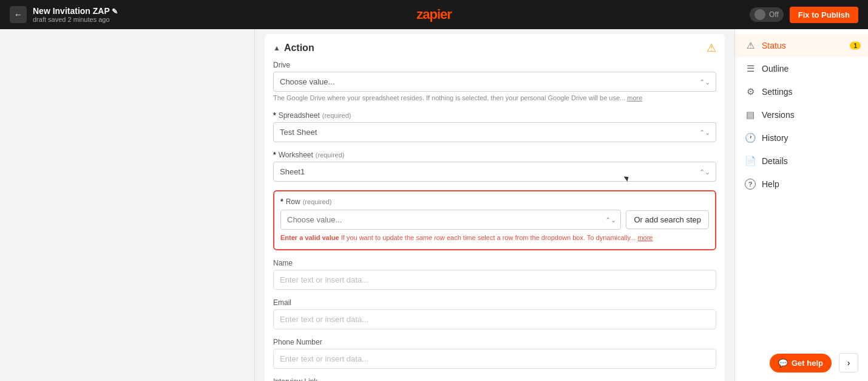 The image size is (868, 381). What do you see at coordinates (495, 98) in the screenshot?
I see `drive-hint: The Google Drive where your spreadsheet …` at bounding box center [495, 98].